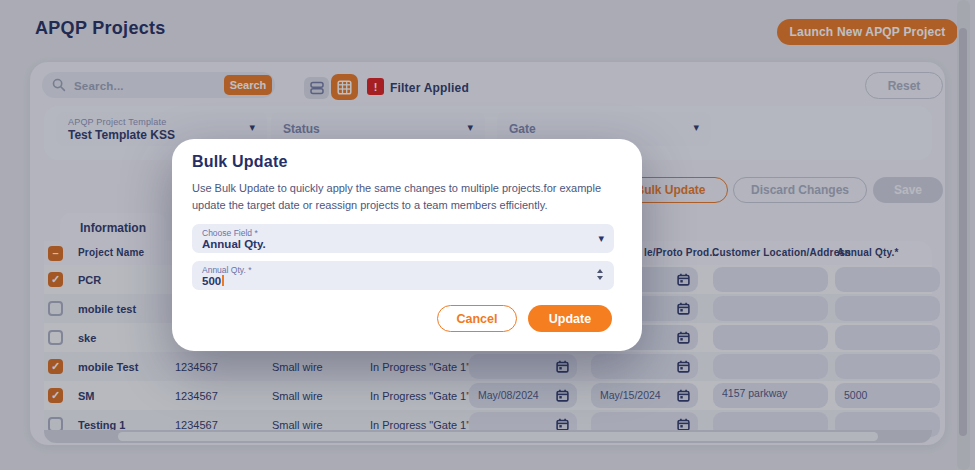  What do you see at coordinates (600, 271) in the screenshot?
I see `stepper-up-icon` at bounding box center [600, 271].